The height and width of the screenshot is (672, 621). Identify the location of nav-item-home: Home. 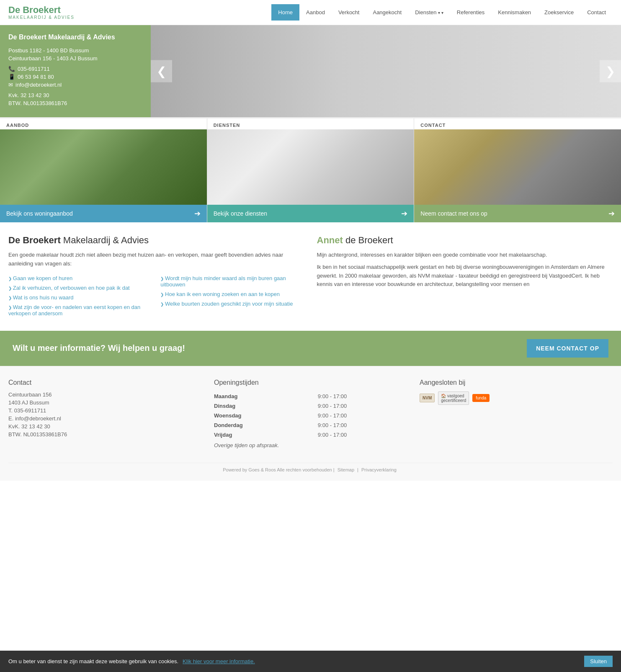
(286, 13).